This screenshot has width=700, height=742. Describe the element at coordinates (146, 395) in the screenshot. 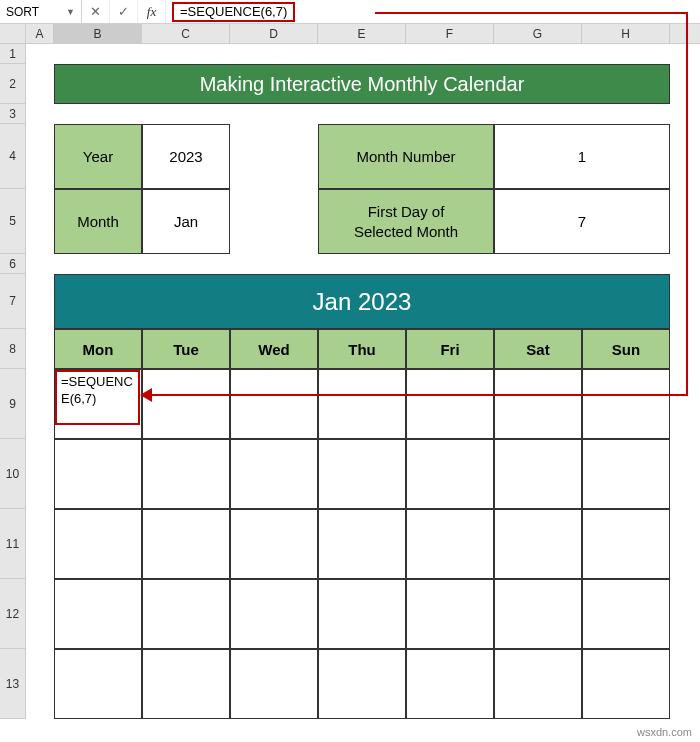

I see `arrow-head-icon` at that location.